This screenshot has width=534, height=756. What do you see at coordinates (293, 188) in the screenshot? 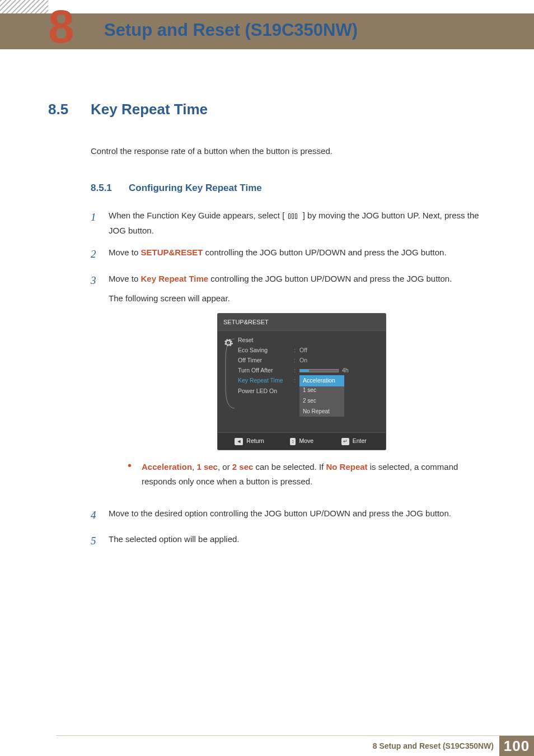
I see `subsection-heading: 8.5.1 Configuring Key Repeat Time` at bounding box center [293, 188].